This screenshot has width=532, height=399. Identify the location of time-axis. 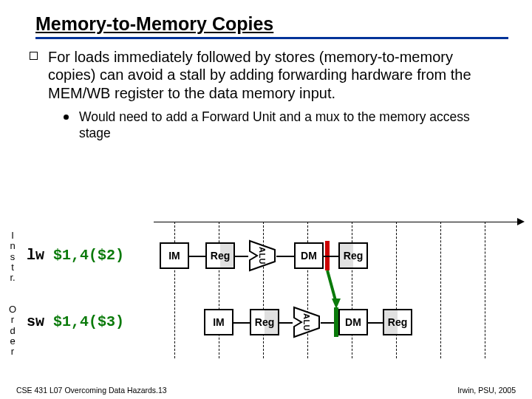
(338, 222).